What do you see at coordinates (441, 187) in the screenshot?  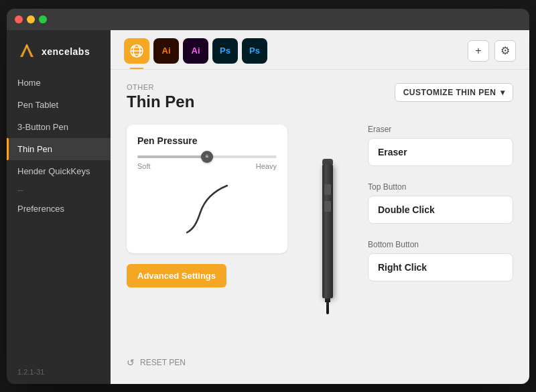 I see `top-button-label: Top Button` at bounding box center [441, 187].